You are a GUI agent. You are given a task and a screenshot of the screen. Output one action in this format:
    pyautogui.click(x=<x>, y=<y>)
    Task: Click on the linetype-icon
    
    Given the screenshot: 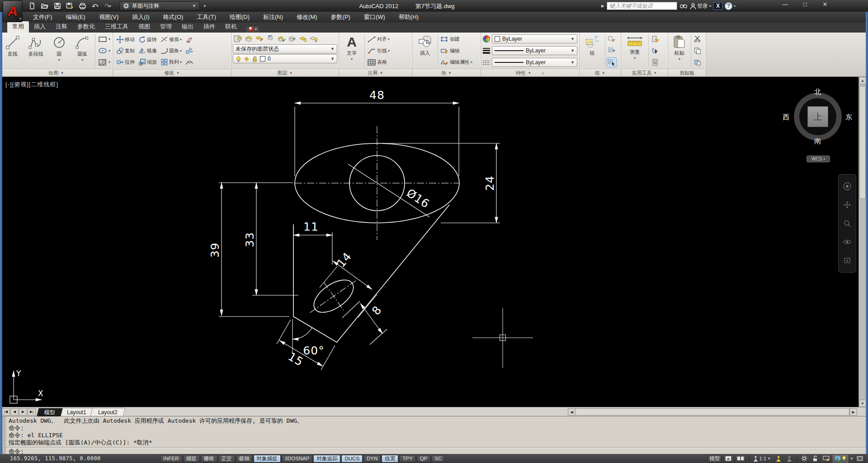 What is the action you would take?
    pyautogui.click(x=486, y=62)
    